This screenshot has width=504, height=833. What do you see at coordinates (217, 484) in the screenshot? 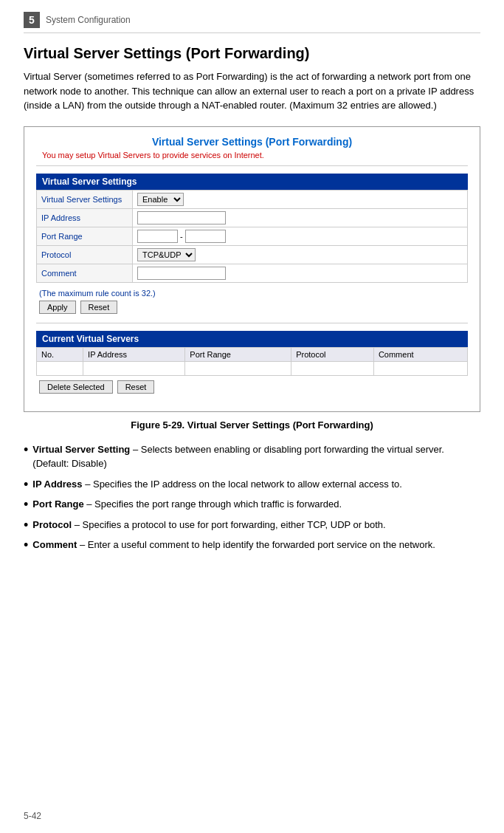
I see `bullet-text-ip: IP Address – Specifies the IP address on…` at bounding box center [217, 484].